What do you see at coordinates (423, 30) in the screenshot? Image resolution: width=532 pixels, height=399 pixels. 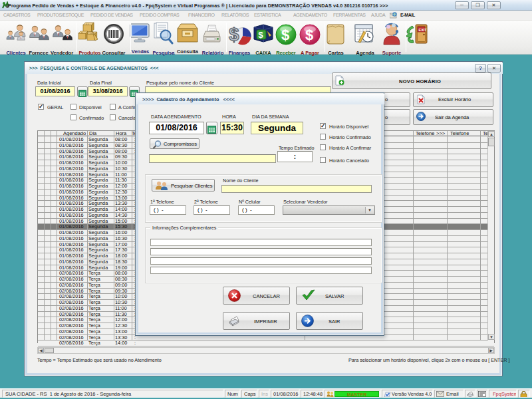 I see `svg-text: EXIT` at bounding box center [423, 30].